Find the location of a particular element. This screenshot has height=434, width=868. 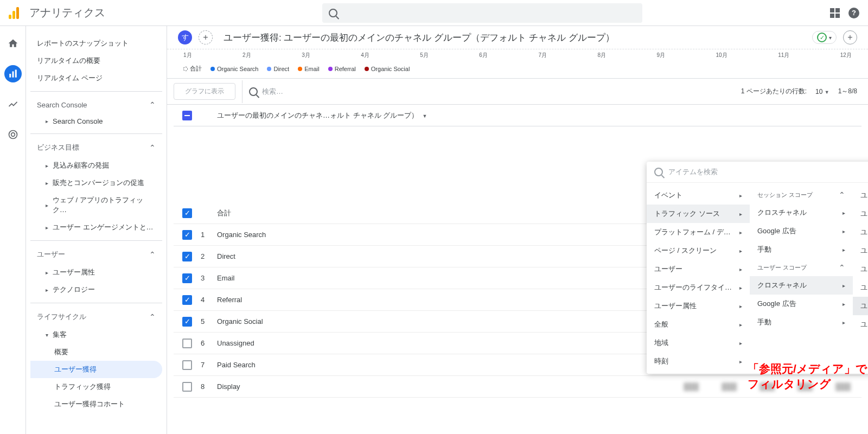

sidebar-user-attr: ▸ユーザー属性 is located at coordinates (97, 272).